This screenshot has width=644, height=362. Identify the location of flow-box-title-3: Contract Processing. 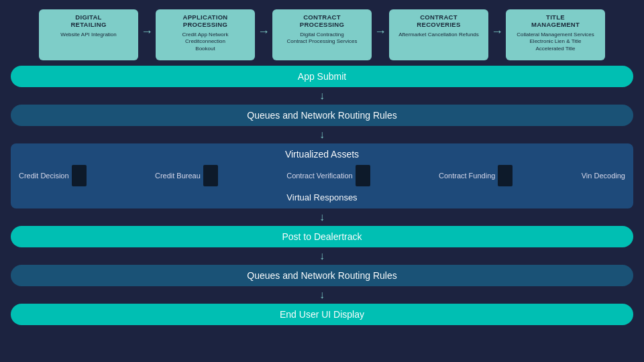
(322, 21).